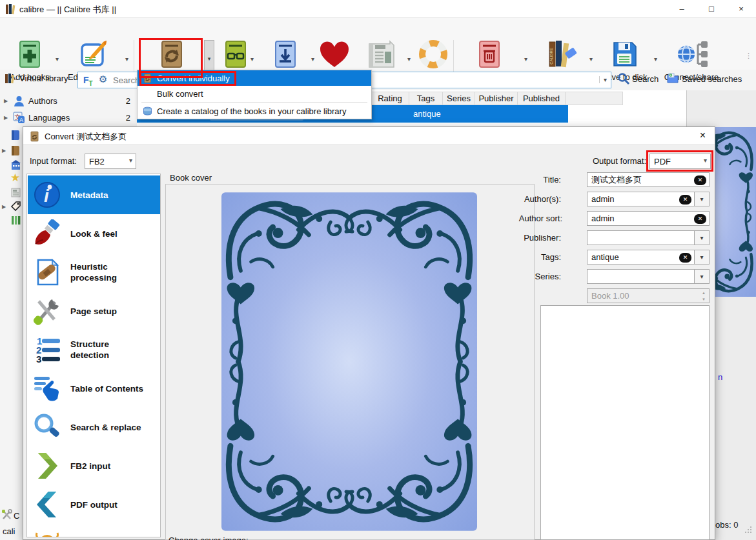 The width and height of the screenshot is (756, 540). What do you see at coordinates (727, 525) in the screenshot?
I see `jobs-status-fragment: obs: 0` at bounding box center [727, 525].